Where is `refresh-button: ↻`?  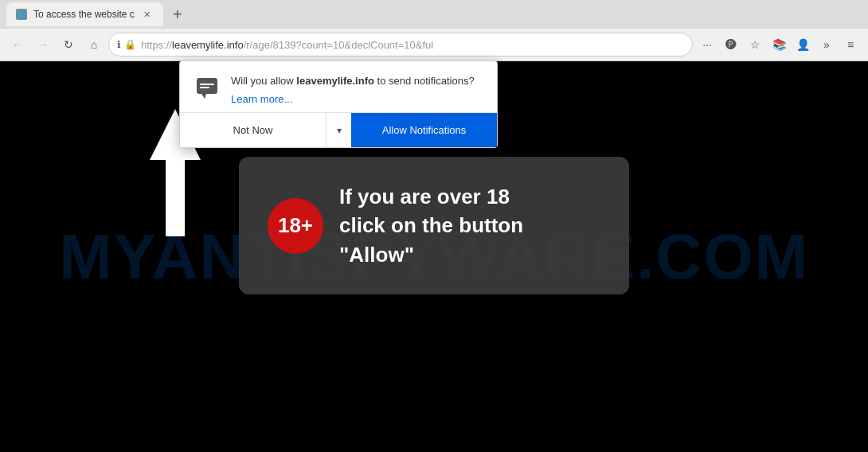
refresh-button: ↻ is located at coordinates (68, 45).